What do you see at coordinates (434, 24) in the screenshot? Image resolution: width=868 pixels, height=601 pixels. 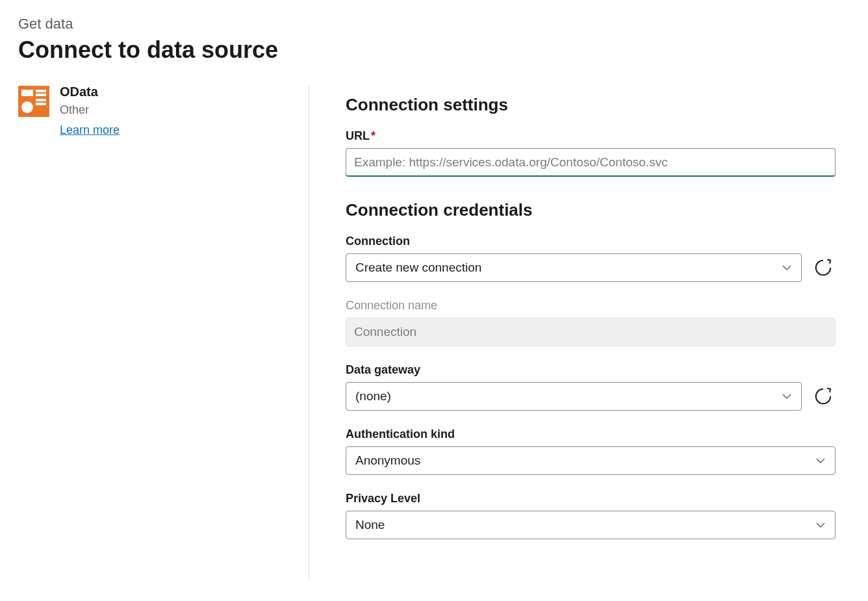 I see `breadcrumb: Get data` at bounding box center [434, 24].